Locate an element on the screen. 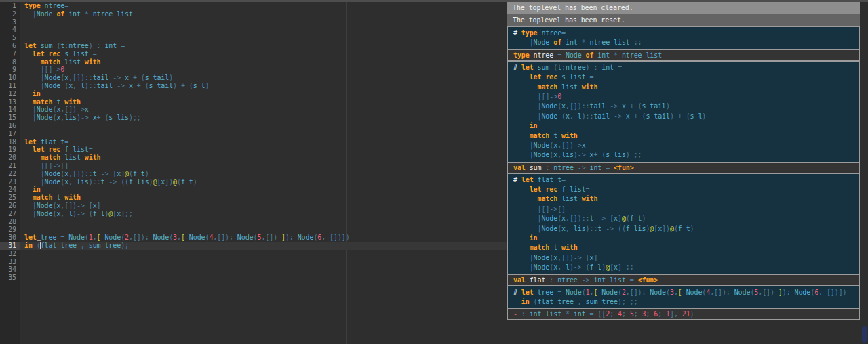 The image size is (868, 344). gutter-line-number: 8 is located at coordinates (10, 62).